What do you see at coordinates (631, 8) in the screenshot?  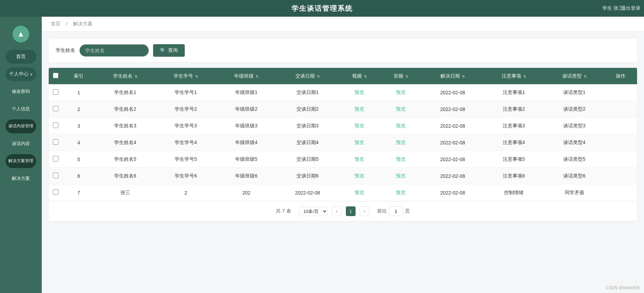 I see `logout-button: 退出登录` at bounding box center [631, 8].